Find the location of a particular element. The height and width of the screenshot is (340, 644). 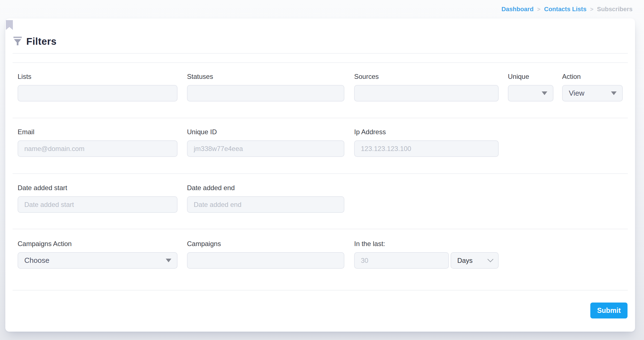

in-the-last-input-box is located at coordinates (401, 261).